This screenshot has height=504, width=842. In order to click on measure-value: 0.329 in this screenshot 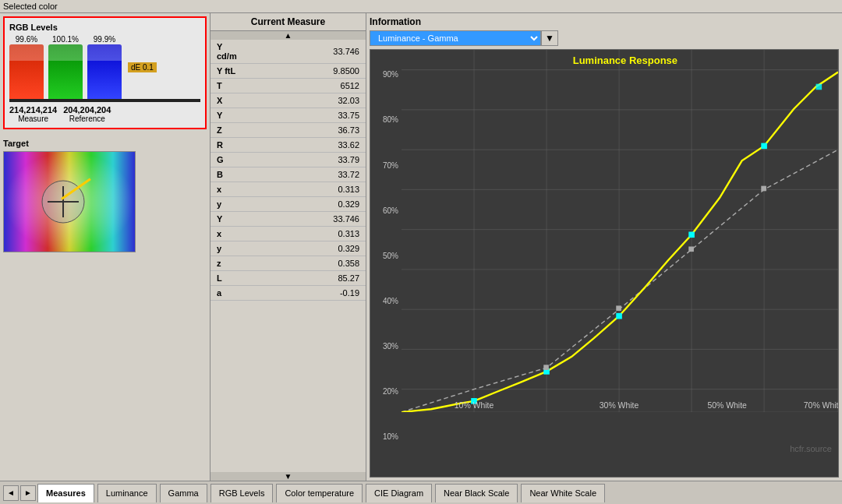, I will do `click(304, 204)`.